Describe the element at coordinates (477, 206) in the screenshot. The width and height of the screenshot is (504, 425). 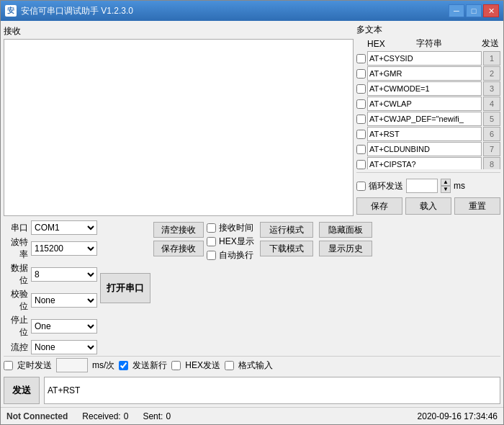
I see `reset-button: 重置` at that location.